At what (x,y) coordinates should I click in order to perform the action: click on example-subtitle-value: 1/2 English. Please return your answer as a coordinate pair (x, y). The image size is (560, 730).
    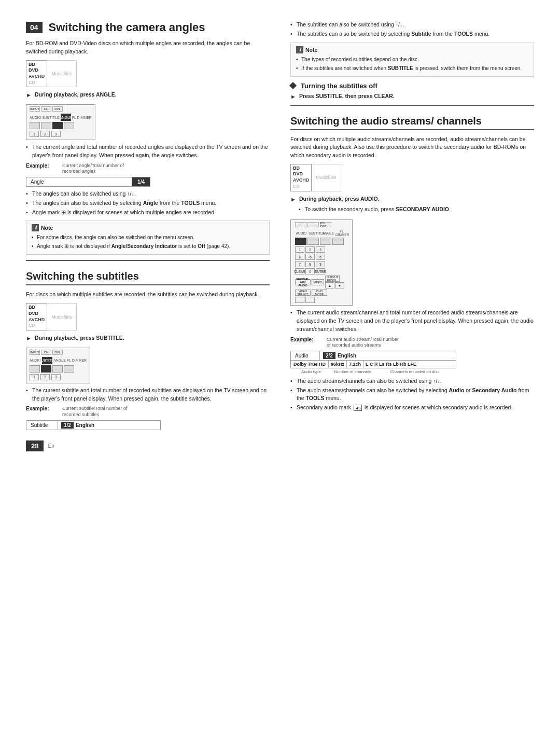
    Looking at the image, I should click on (78, 425).